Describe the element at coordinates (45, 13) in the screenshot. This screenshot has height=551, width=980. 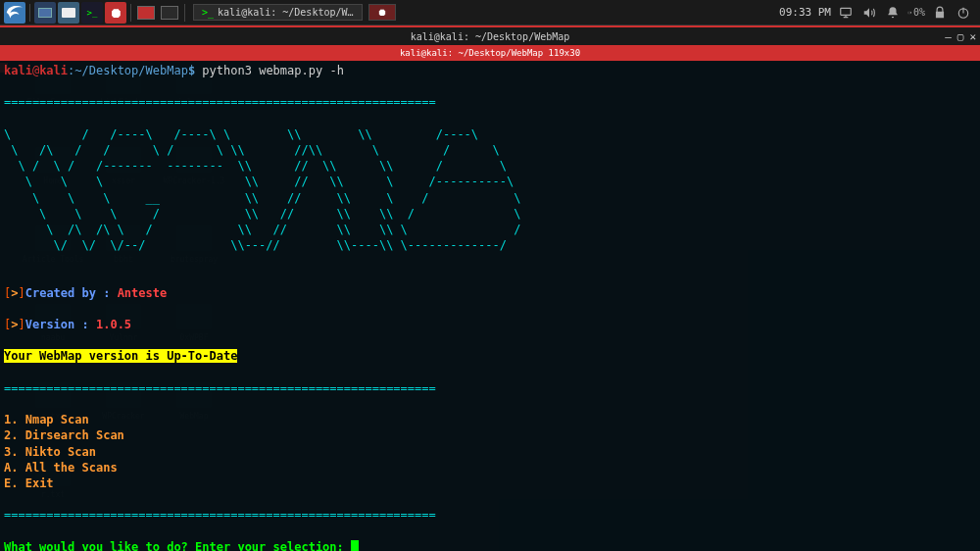
I see `show-desktop-icon` at that location.